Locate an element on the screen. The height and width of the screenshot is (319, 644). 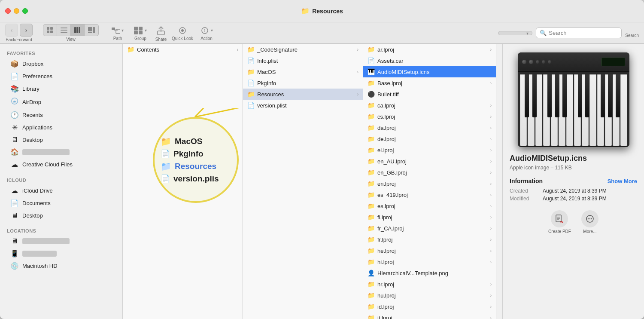
table-row: 📁 Resources › is located at coordinates (303, 94).